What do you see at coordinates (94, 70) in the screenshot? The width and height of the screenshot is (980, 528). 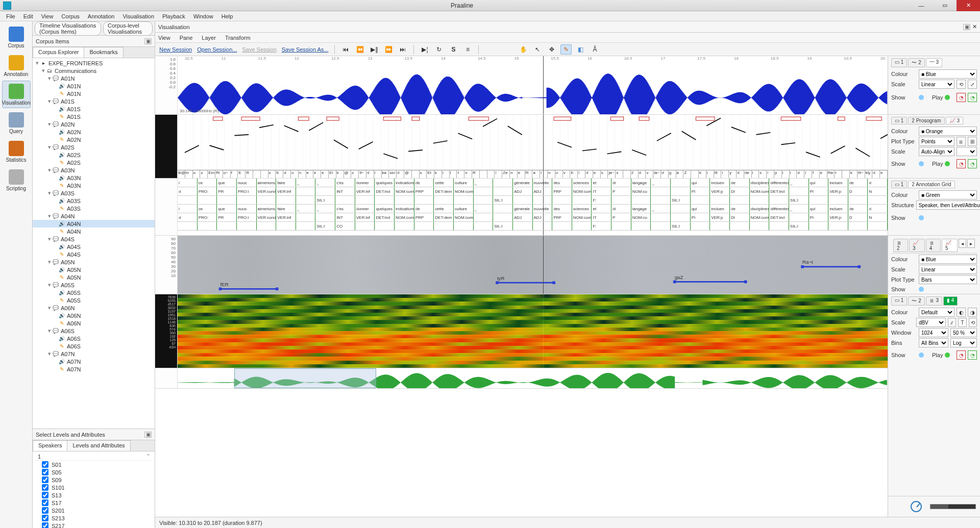 I see `tree-item: ▾🗂Communications` at bounding box center [94, 70].